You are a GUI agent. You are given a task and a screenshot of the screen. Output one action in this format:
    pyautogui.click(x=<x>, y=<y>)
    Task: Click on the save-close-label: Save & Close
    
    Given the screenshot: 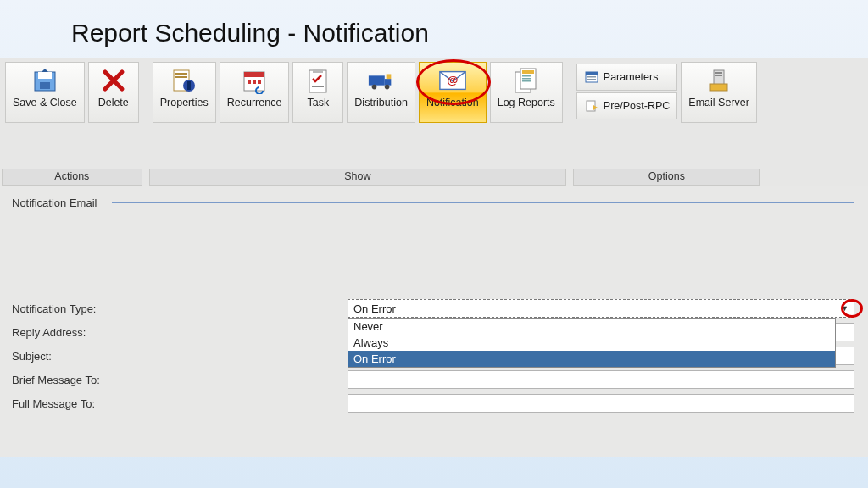 What is the action you would take?
    pyautogui.click(x=45, y=103)
    